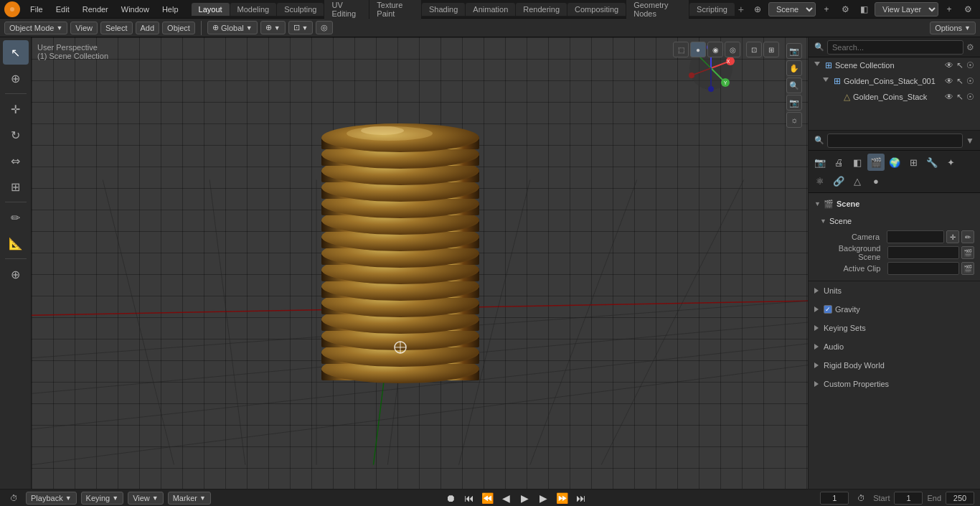  Describe the element at coordinates (970, 97) in the screenshot. I see `outliner-mesh-hide-icon: ☉` at that location.